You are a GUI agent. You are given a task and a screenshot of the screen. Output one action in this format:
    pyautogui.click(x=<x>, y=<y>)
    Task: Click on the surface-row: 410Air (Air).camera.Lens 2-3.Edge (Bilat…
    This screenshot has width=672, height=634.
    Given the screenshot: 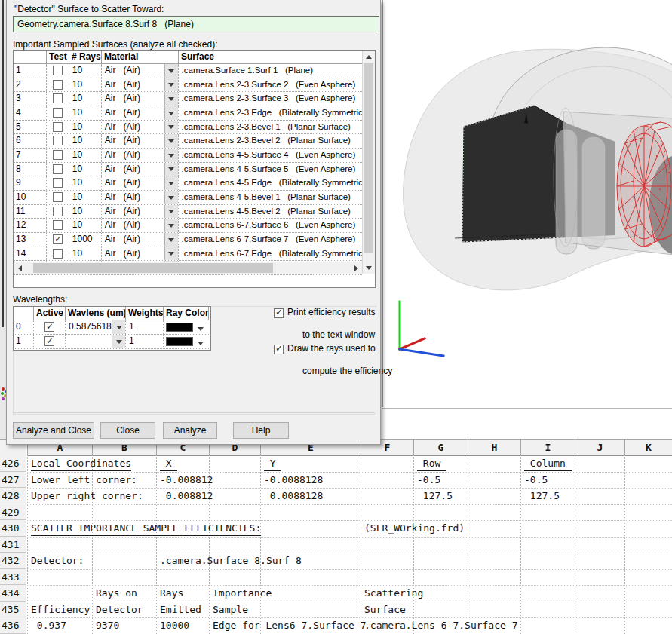 What is the action you would take?
    pyautogui.click(x=188, y=113)
    